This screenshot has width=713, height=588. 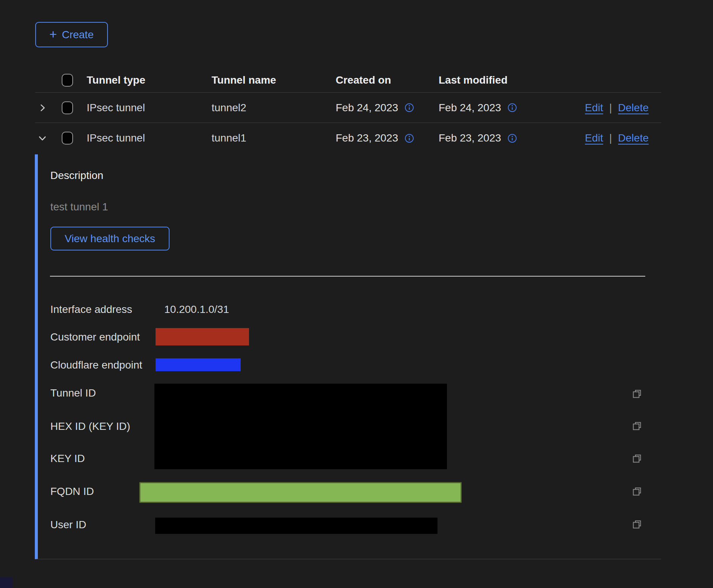 What do you see at coordinates (470, 108) in the screenshot?
I see `last-modified-cell: Feb 24, 2023` at bounding box center [470, 108].